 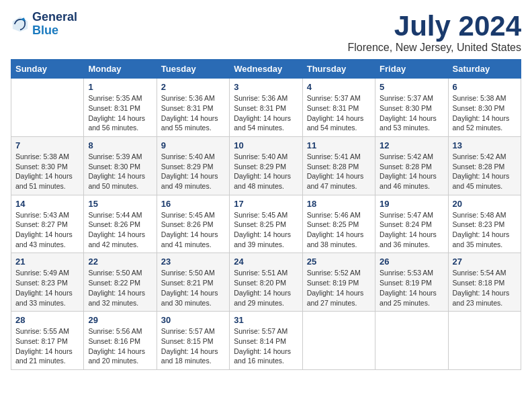 I want to click on day-number: 10, so click(x=266, y=145).